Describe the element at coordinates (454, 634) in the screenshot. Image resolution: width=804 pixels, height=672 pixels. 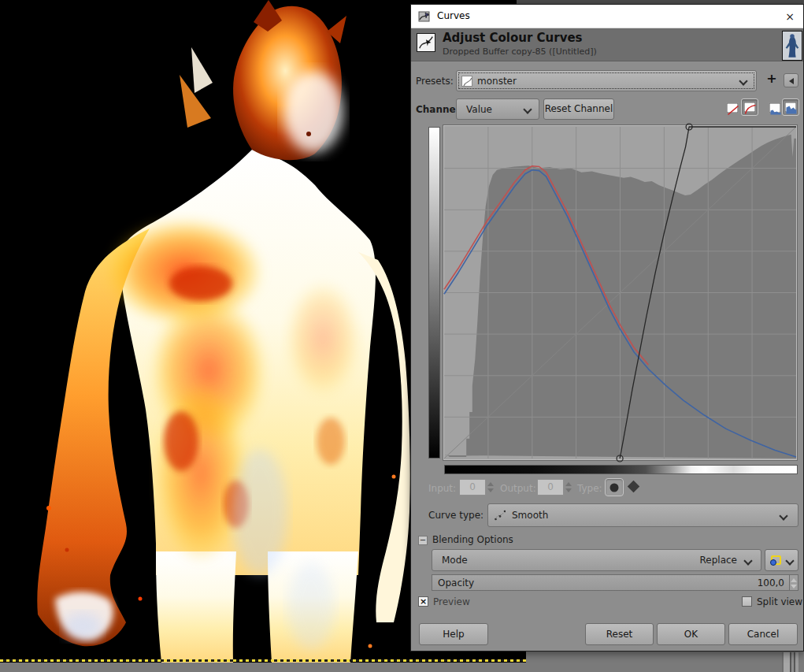
I see `help-button: Help` at that location.